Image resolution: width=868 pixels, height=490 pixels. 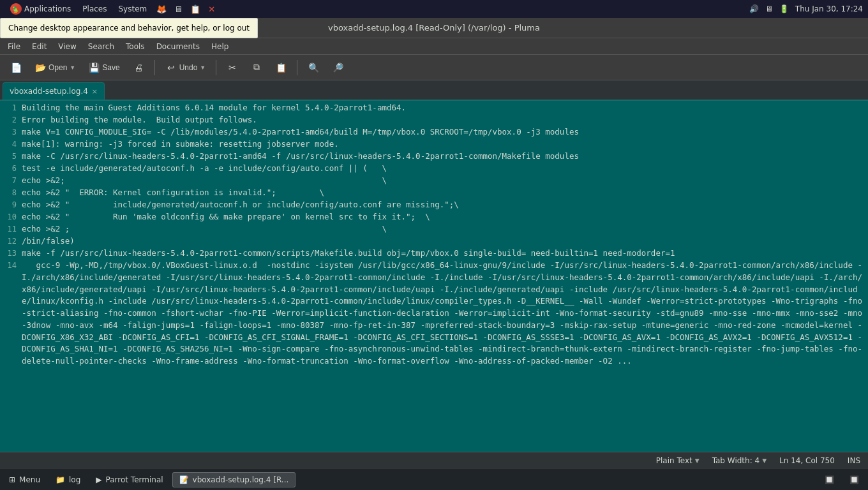 What do you see at coordinates (434, 241) in the screenshot?
I see `table-row: 12/bin/false)` at bounding box center [434, 241].